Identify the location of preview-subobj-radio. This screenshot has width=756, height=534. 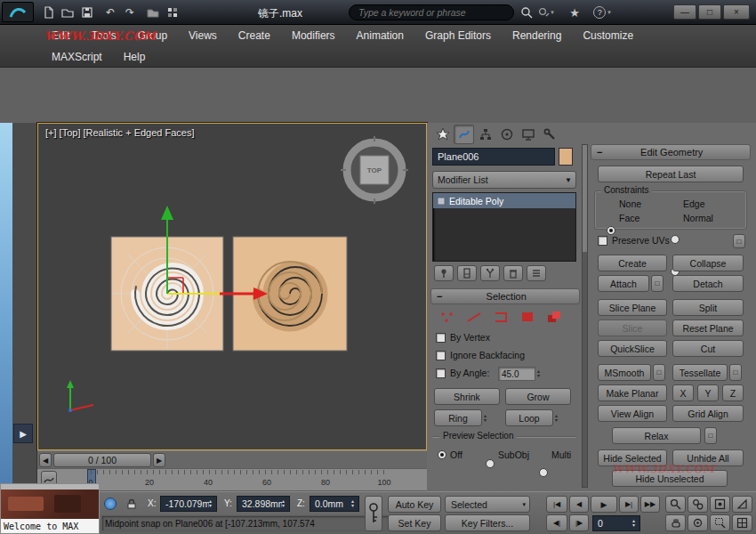
(490, 464).